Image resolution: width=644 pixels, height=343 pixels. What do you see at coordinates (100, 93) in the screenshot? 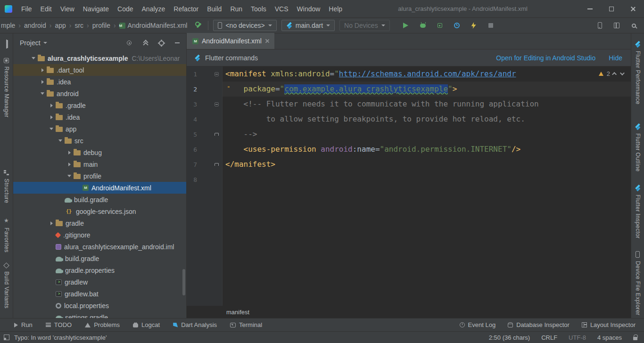
I see `tree-row: android` at bounding box center [100, 93].